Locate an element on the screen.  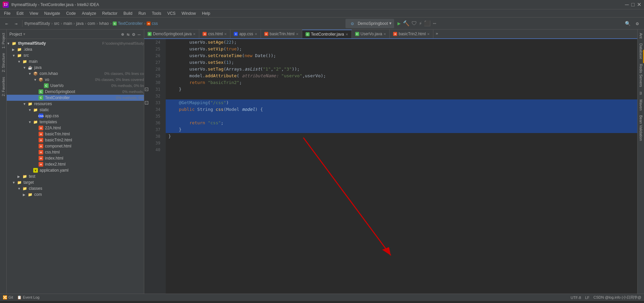
menu-refactor: Refactor is located at coordinates (110, 13).